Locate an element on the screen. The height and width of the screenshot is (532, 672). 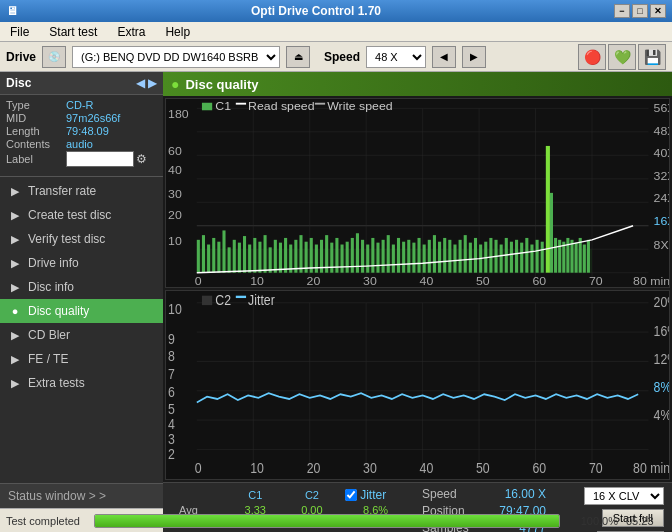
label-input is located at coordinates (100, 159).